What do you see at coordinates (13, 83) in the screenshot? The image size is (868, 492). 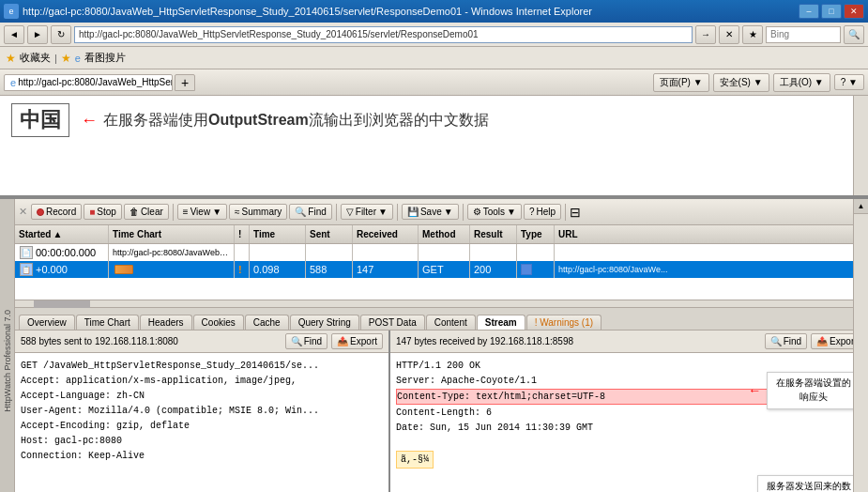 I see `ie-tab-icon: e` at bounding box center [13, 83].